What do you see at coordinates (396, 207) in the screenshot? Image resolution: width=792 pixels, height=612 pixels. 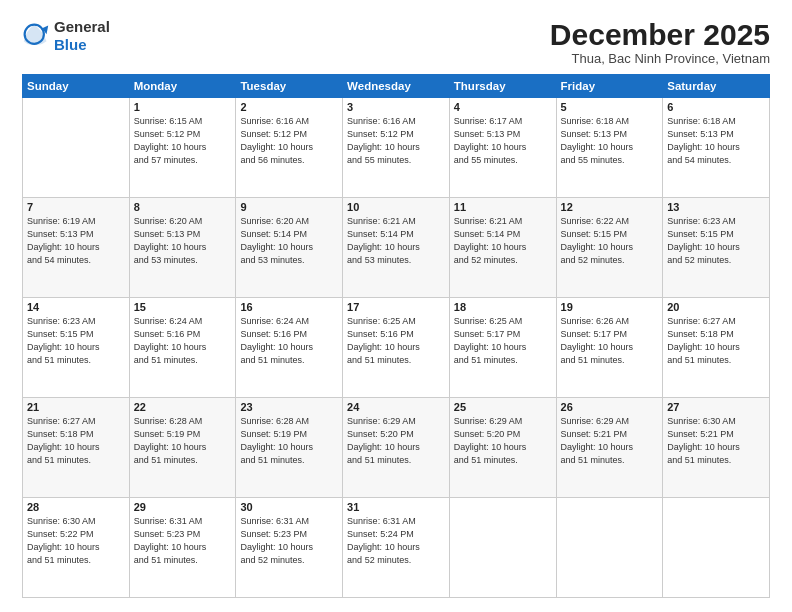 I see `day-number: 10` at bounding box center [396, 207].